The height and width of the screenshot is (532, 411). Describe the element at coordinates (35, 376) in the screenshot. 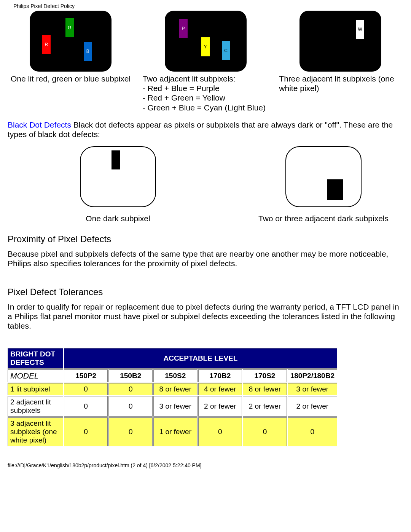

I see `th-model: MODEL` at that location.